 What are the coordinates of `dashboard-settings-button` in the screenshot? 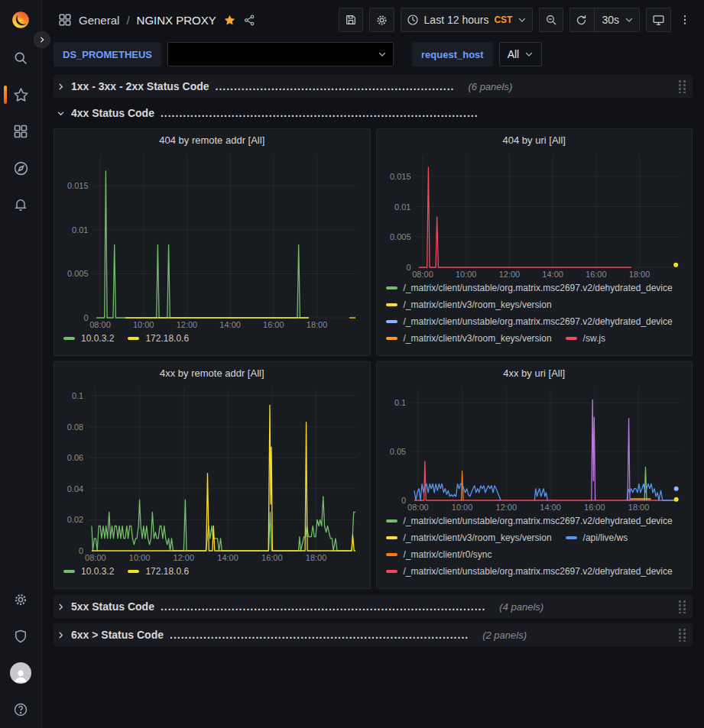 It's located at (382, 20).